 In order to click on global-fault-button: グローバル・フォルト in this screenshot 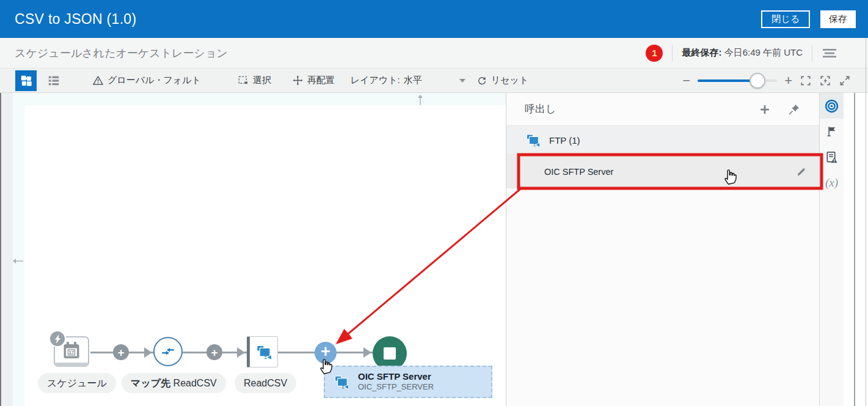, I will do `click(147, 81)`.